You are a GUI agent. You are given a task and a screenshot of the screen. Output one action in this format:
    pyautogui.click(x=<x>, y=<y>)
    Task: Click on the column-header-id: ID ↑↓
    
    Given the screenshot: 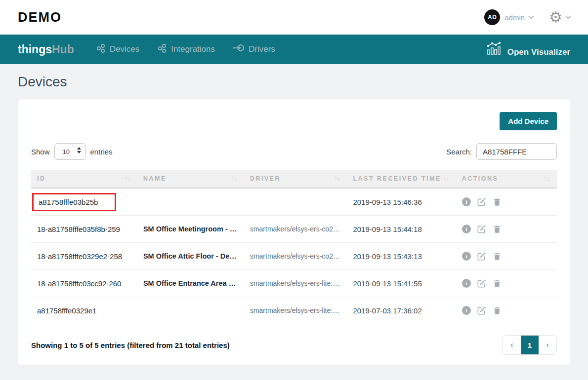 What is the action you would take?
    pyautogui.click(x=84, y=179)
    